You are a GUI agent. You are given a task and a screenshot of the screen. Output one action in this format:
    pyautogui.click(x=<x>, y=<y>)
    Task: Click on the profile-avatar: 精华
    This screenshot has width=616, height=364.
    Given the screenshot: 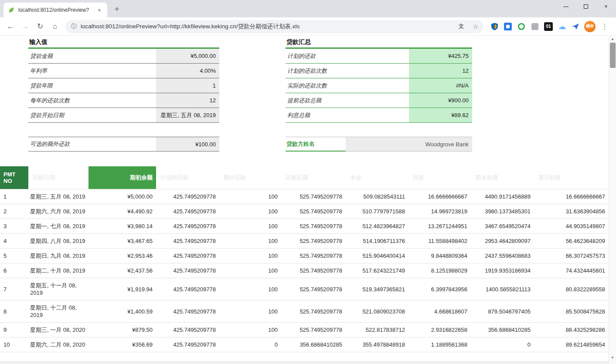 What is the action you would take?
    pyautogui.click(x=590, y=27)
    